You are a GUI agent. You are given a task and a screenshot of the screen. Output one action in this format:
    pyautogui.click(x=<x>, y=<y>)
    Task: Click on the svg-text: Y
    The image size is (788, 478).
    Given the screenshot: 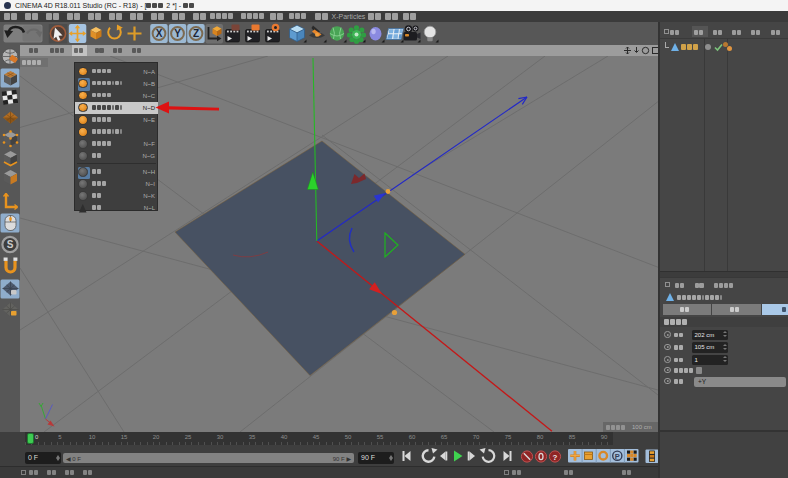 What is the action you would take?
    pyautogui.click(x=178, y=34)
    